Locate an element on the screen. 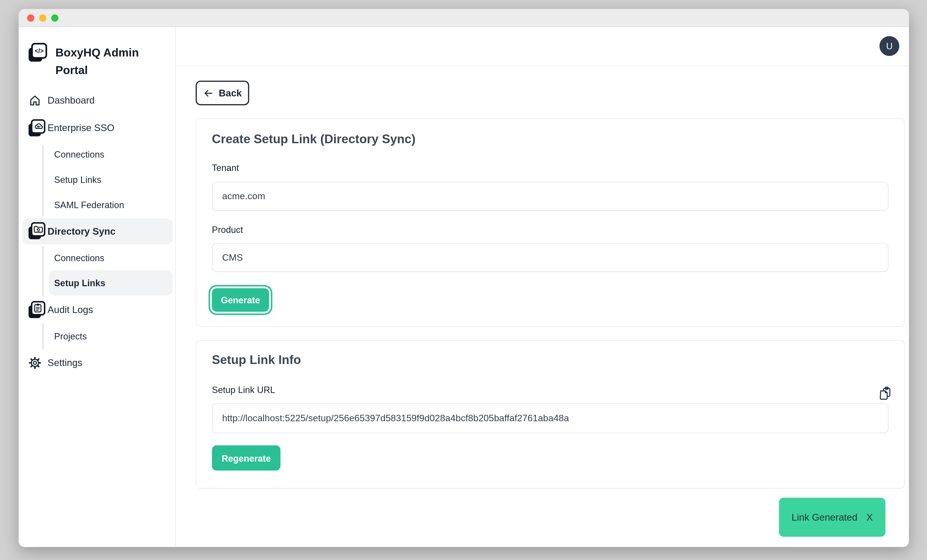 The width and height of the screenshot is (927, 560). copy-clipboard-icon is located at coordinates (885, 398).